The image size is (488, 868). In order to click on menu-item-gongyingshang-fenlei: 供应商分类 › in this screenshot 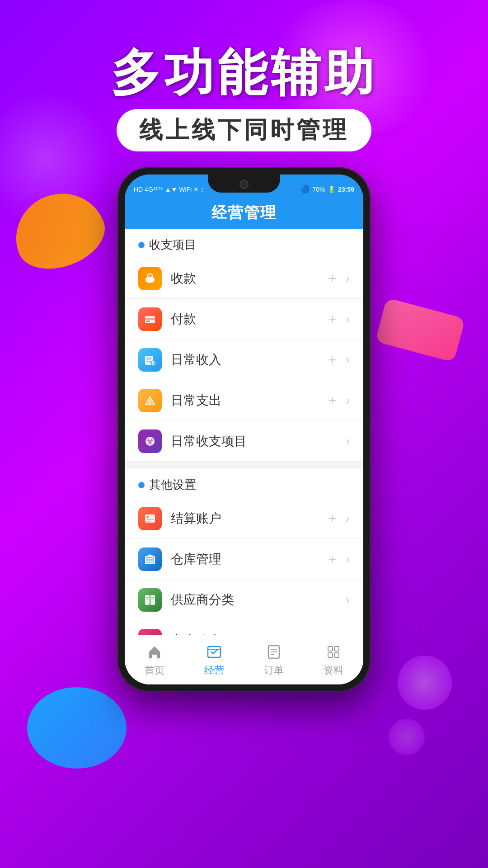, I will do `click(244, 600)`.